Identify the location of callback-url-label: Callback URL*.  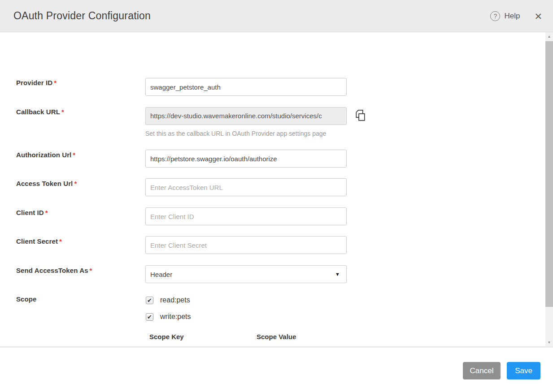
(79, 112).